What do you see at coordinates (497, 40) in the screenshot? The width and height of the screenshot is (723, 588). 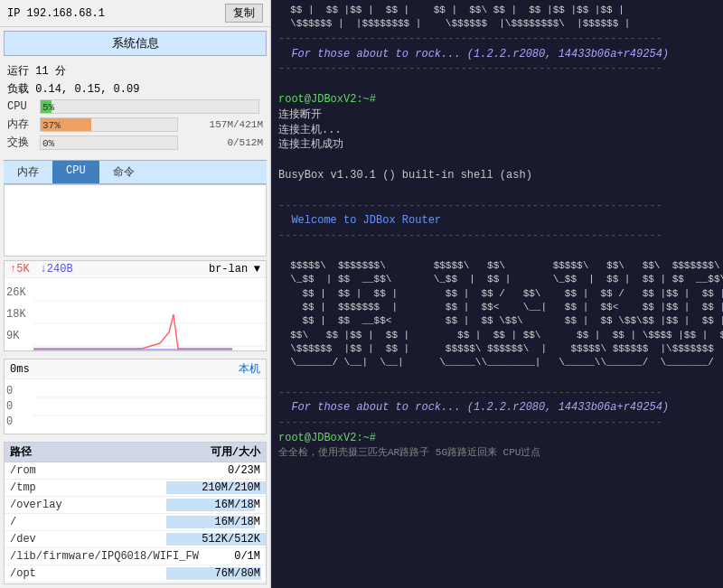 I see `term-div1: ----------------------------------------…` at bounding box center [497, 40].